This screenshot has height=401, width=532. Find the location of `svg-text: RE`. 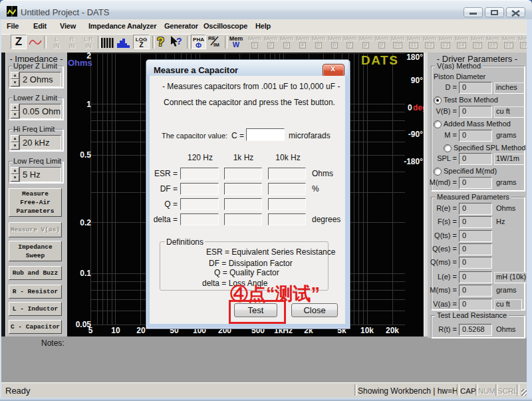

svg-text: RE is located at coordinates (212, 39).